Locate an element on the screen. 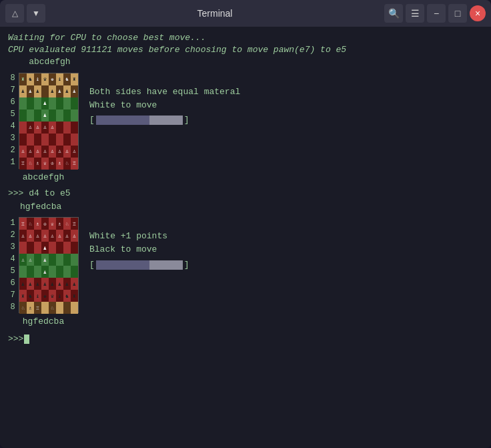 Image resolution: width=491 pixels, height=448 pixels. rank-3: 3 is located at coordinates (13, 139).